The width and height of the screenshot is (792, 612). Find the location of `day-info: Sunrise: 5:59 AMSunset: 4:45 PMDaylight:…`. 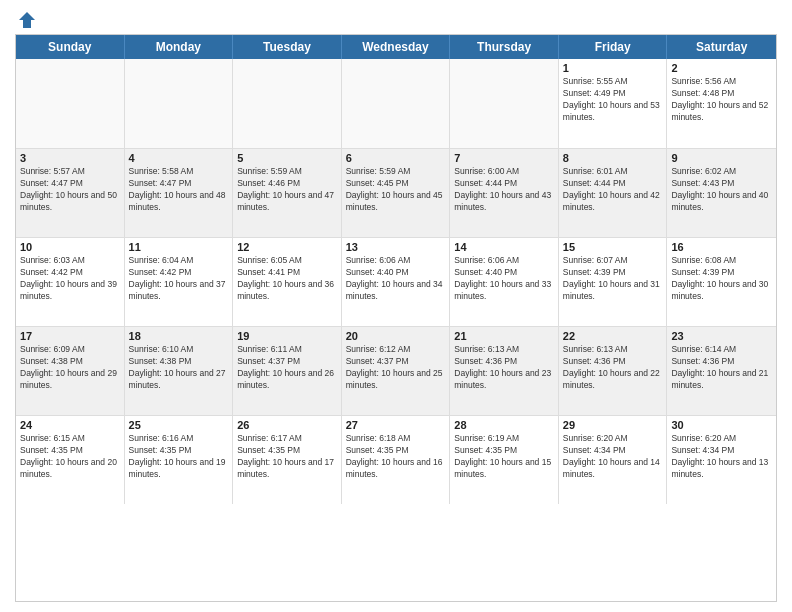

day-info: Sunrise: 5:59 AMSunset: 4:45 PMDaylight:… is located at coordinates (396, 190).